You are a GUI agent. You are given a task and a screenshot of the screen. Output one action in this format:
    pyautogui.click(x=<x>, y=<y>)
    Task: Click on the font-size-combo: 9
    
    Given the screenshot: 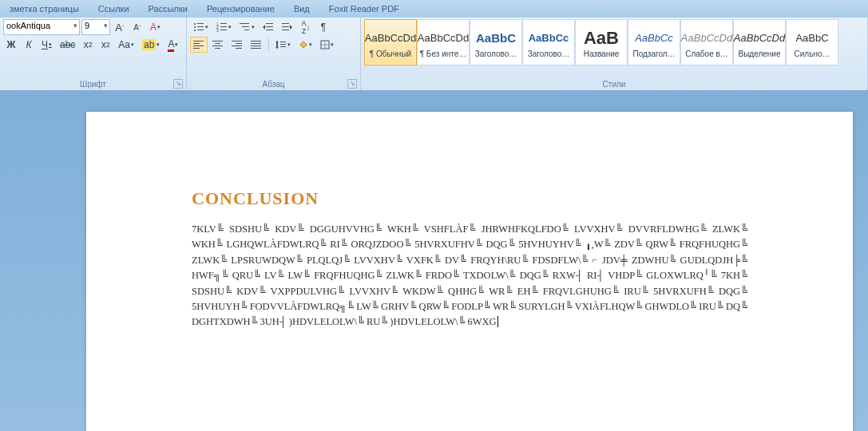 What is the action you would take?
    pyautogui.click(x=96, y=27)
    